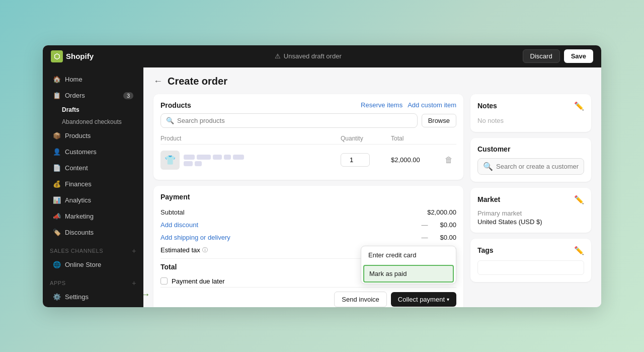  Describe the element at coordinates (93, 297) in the screenshot. I see `sidebar-item-settings: ⚙️ Settings` at that location.